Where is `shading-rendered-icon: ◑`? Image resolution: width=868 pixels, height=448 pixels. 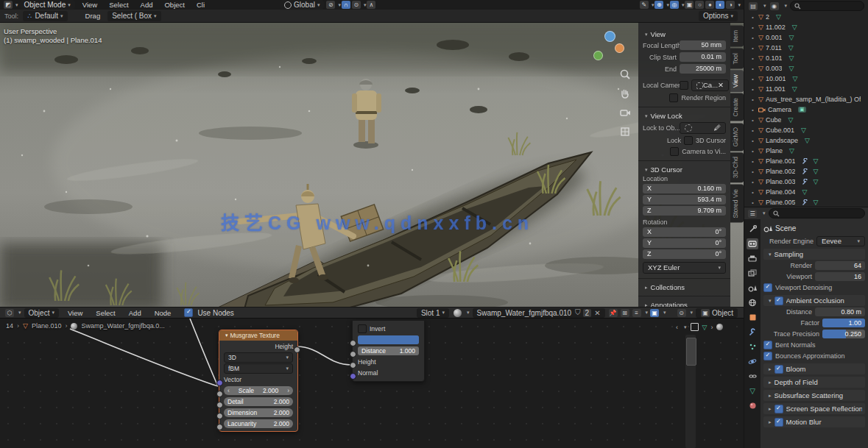
shading-rendered-icon: ◑ is located at coordinates (730, 4).